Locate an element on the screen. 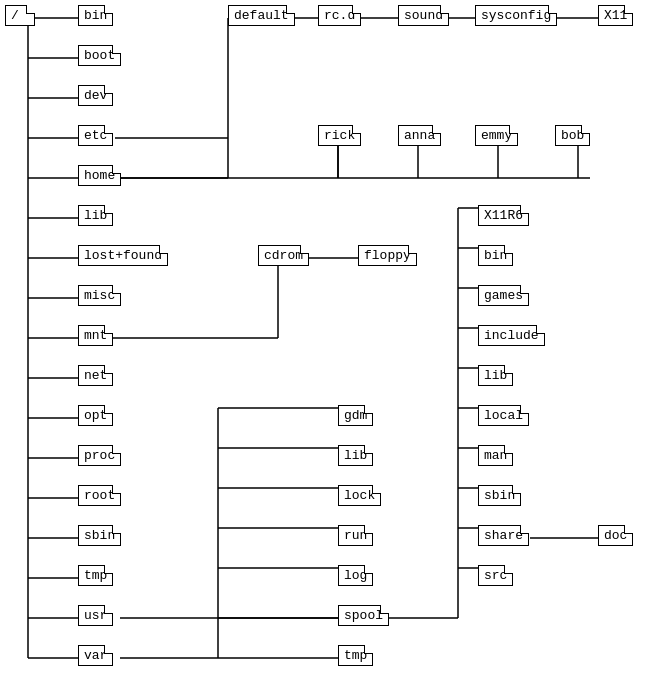 This screenshot has width=653, height=693. node-usr-bin: bin is located at coordinates (496, 256).